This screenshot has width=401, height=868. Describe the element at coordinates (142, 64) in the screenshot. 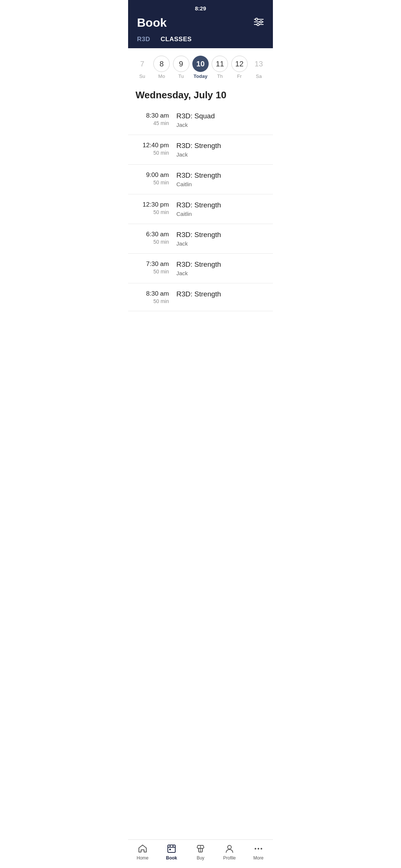

I see `day-number-7: 7` at that location.